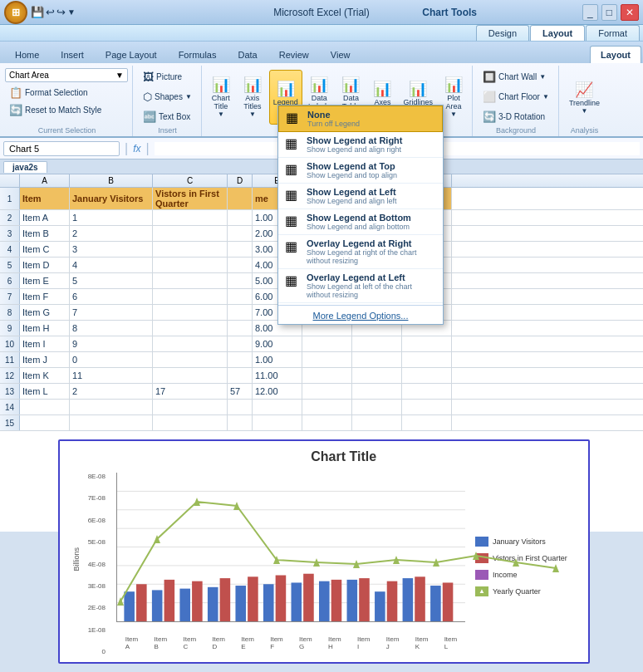 The image size is (643, 672). I want to click on chart-area-dropdown: Chart Area ▼, so click(66, 75).